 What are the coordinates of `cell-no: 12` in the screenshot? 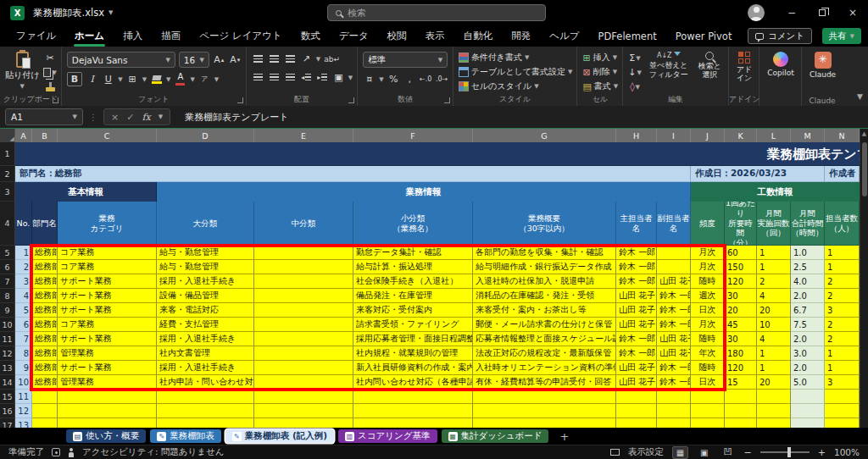 It's located at (24, 412).